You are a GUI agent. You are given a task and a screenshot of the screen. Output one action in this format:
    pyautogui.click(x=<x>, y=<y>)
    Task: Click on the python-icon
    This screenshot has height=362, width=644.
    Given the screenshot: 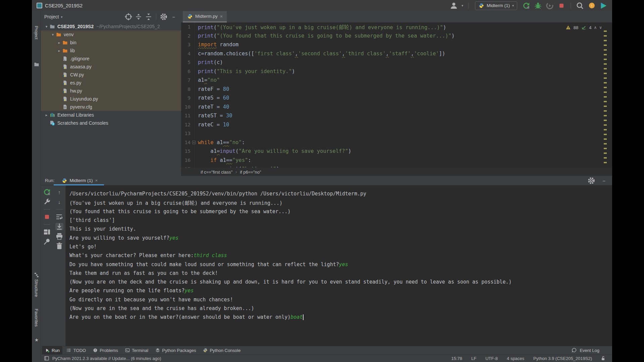 What is the action you would take?
    pyautogui.click(x=190, y=16)
    